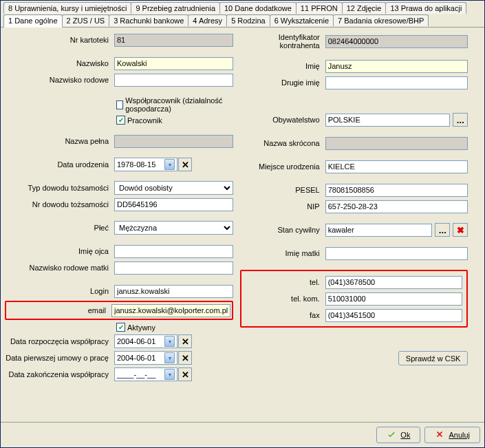 This screenshot has width=485, height=448. I want to click on sprawdz-csk-button: Sprawdź w CSK, so click(433, 358).